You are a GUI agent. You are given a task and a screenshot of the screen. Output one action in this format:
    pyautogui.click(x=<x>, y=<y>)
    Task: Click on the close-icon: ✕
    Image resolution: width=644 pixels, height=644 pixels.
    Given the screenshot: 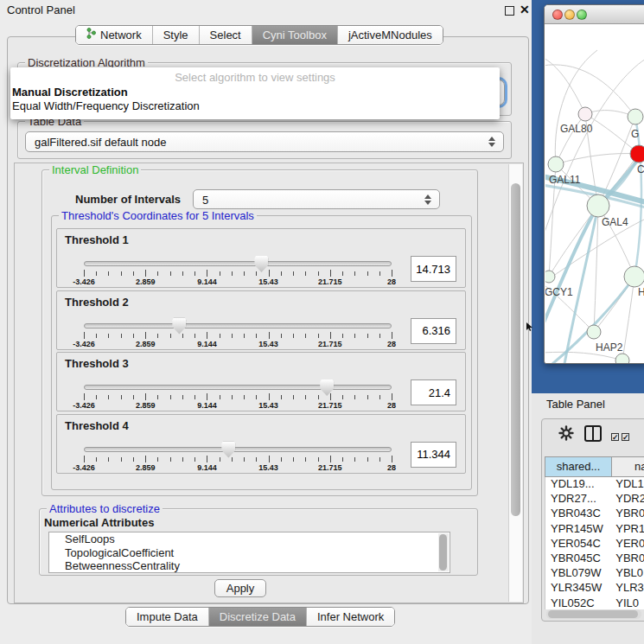 What is the action you would take?
    pyautogui.click(x=525, y=10)
    